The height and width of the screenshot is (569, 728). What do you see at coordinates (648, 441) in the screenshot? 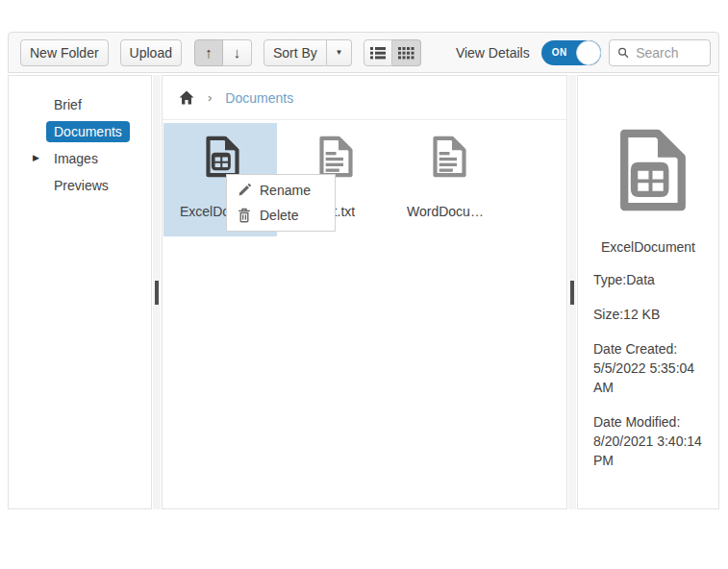
I see `details-modified: Date Modified: 8/20/2021 3:40:14 PM` at bounding box center [648, 441].